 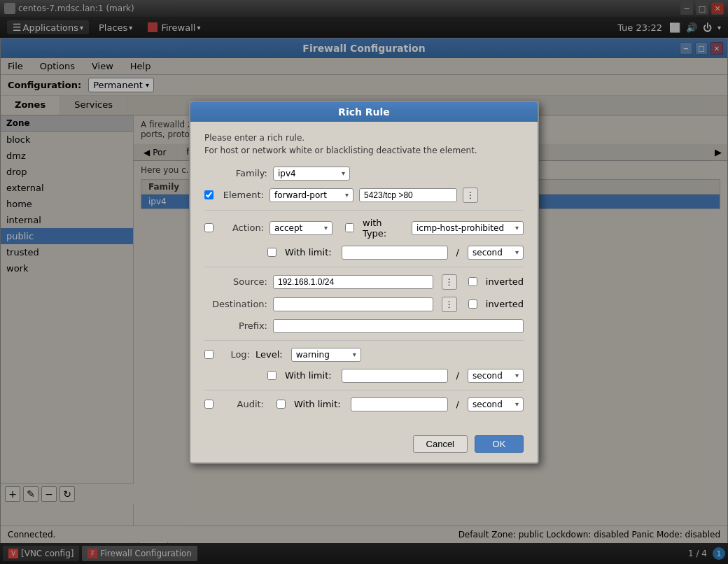 What do you see at coordinates (364, 445) in the screenshot?
I see `dialog-footer: Cancel OK` at bounding box center [364, 445].